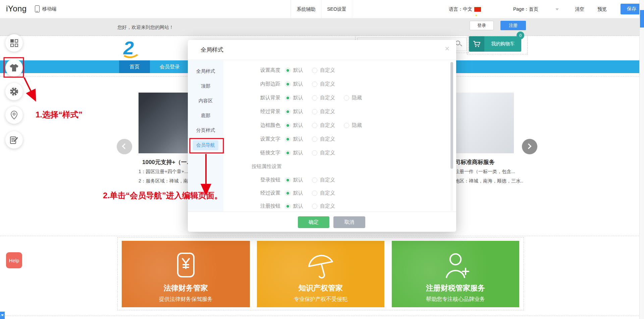  Describe the element at coordinates (206, 71) in the screenshot. I see `modal-menu-item-0: 全局样式` at that location.